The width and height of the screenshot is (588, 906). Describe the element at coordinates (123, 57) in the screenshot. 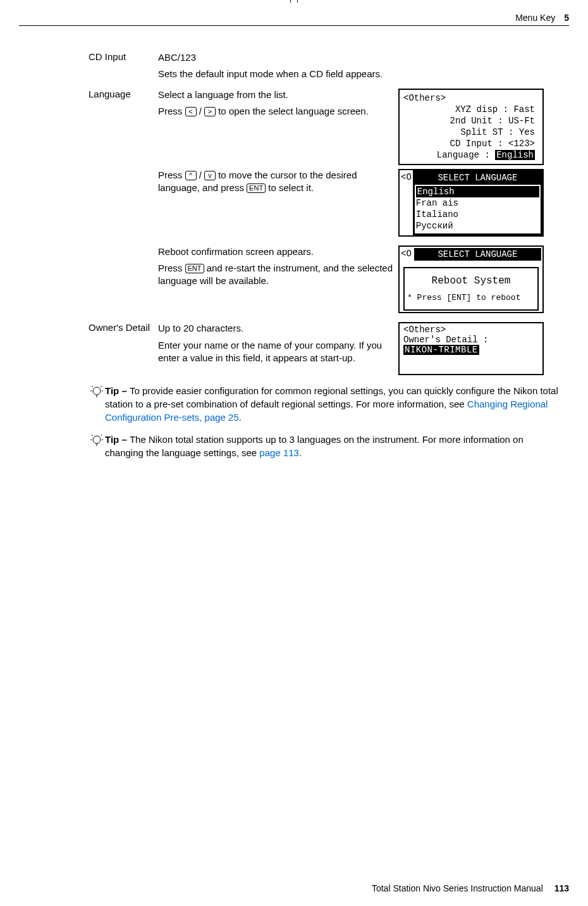

I see `cd-input-label: CD Input` at that location.